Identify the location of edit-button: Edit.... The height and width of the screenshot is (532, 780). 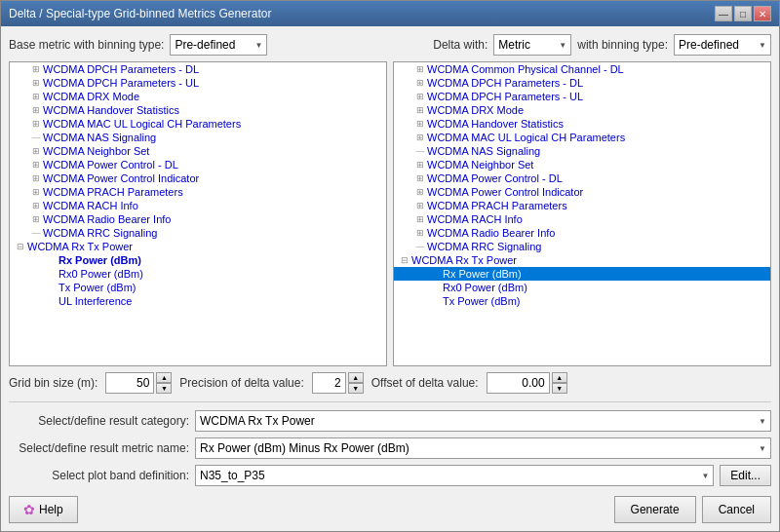
(745, 475).